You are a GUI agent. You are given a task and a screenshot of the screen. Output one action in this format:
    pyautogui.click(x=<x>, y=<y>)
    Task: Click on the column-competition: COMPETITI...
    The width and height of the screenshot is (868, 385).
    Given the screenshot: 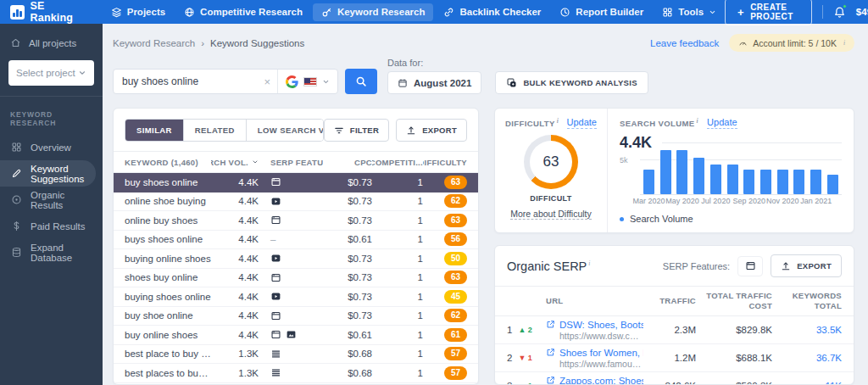 What is the action you would take?
    pyautogui.click(x=398, y=163)
    